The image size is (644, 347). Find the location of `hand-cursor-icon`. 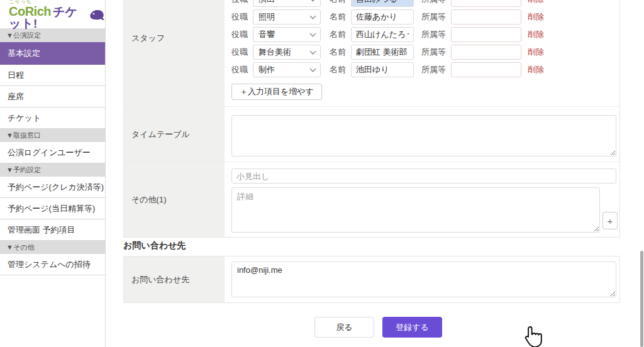

hand-cursor-icon is located at coordinates (533, 336).